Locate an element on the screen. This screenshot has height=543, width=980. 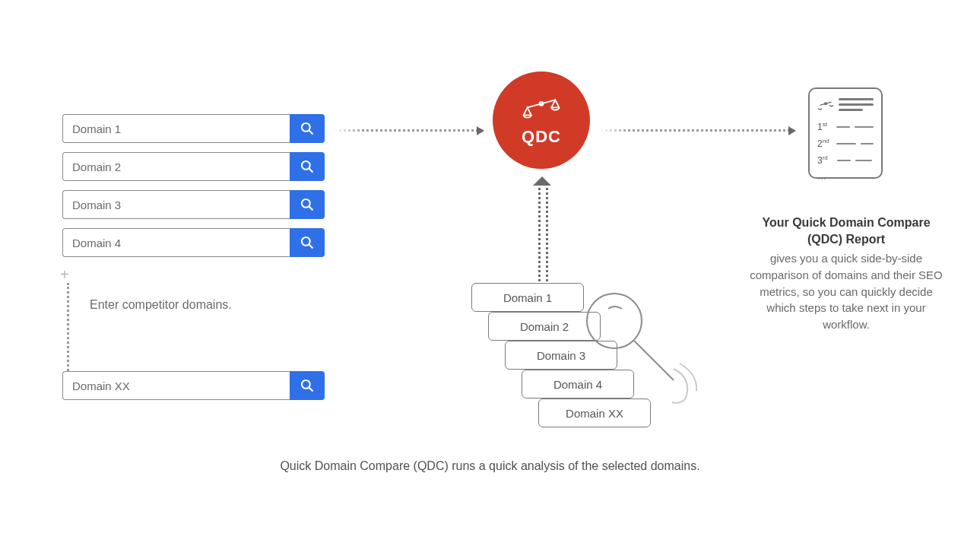
stack-card: Domain 4 is located at coordinates (578, 384).